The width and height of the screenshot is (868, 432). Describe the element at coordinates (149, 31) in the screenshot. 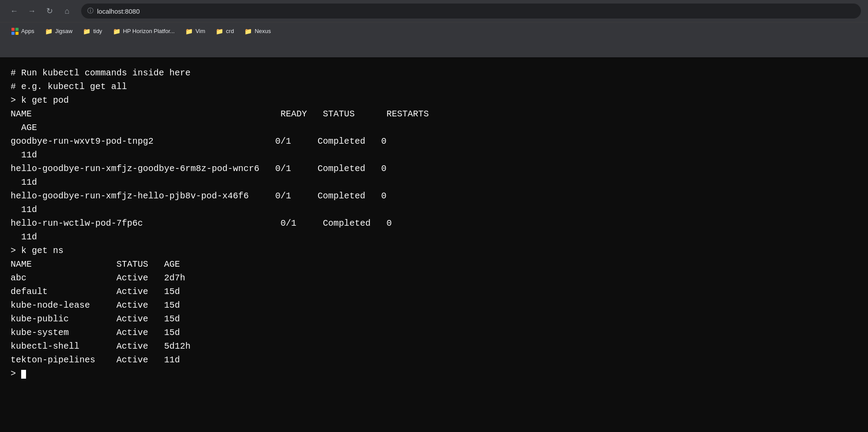

I see `bookmark-hp-label: HP Horizon Platfor...` at that location.